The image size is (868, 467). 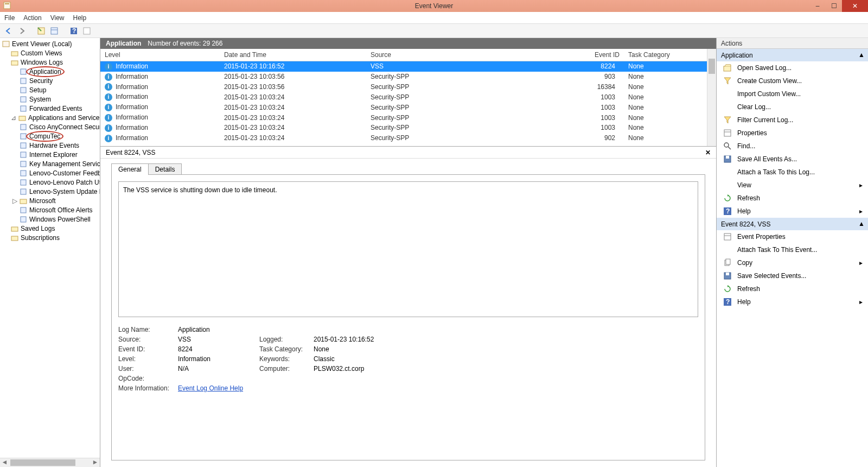 What do you see at coordinates (792, 159) in the screenshot?
I see `action-item: Save All Events As...` at bounding box center [792, 159].